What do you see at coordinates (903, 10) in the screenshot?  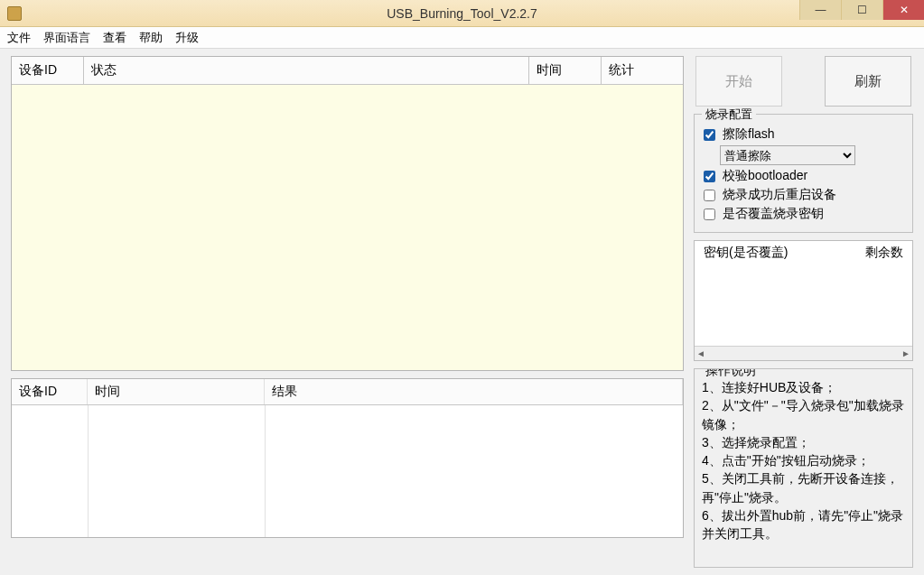 I see `close-button: ✕` at bounding box center [903, 10].